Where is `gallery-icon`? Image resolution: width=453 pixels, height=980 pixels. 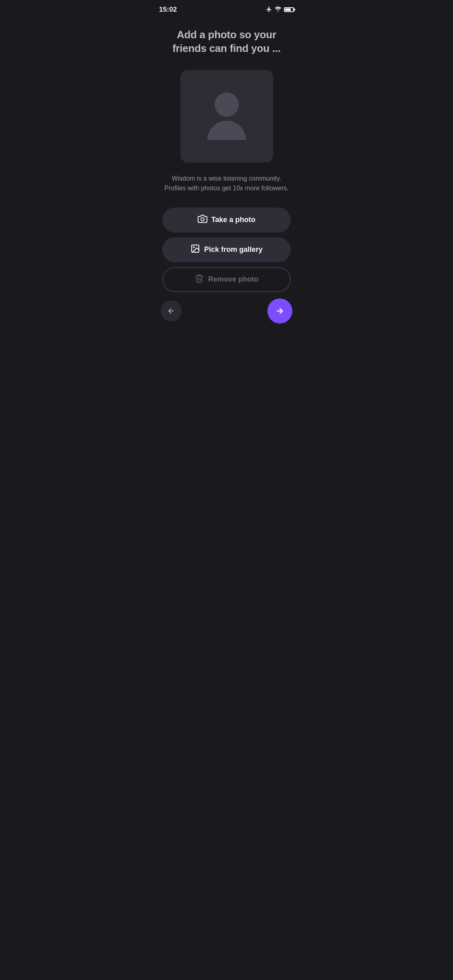
gallery-icon is located at coordinates (195, 249).